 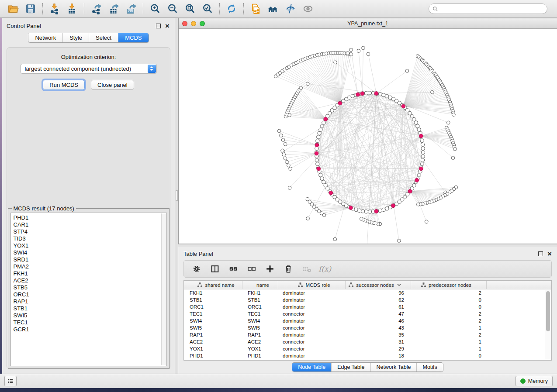 I want to click on mcds-result-item: SWI4, so click(x=90, y=253).